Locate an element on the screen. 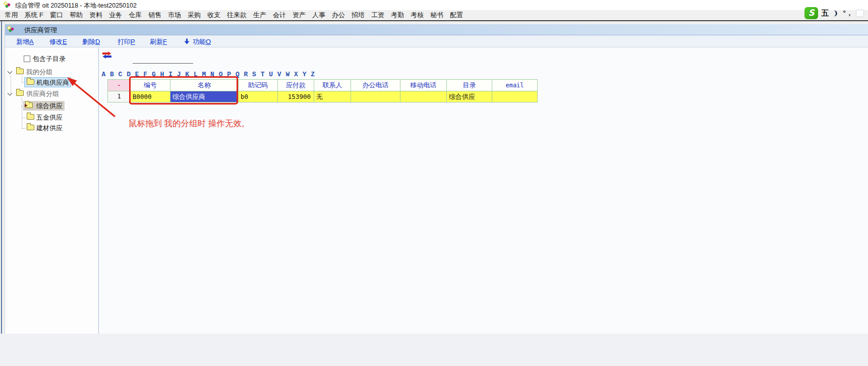 The height and width of the screenshot is (366, 868). ime-punctuation-toggle: °， is located at coordinates (847, 13).